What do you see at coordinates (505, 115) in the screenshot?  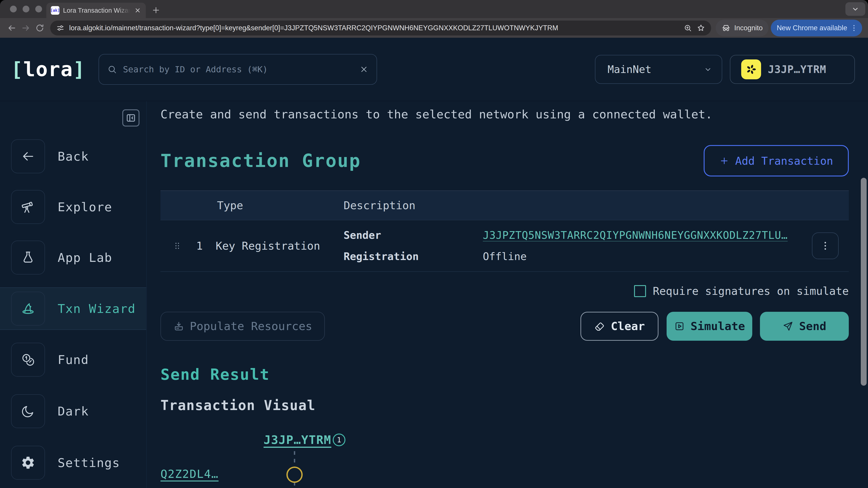 I see `page-description: Create and send transactions to the sele…` at bounding box center [505, 115].